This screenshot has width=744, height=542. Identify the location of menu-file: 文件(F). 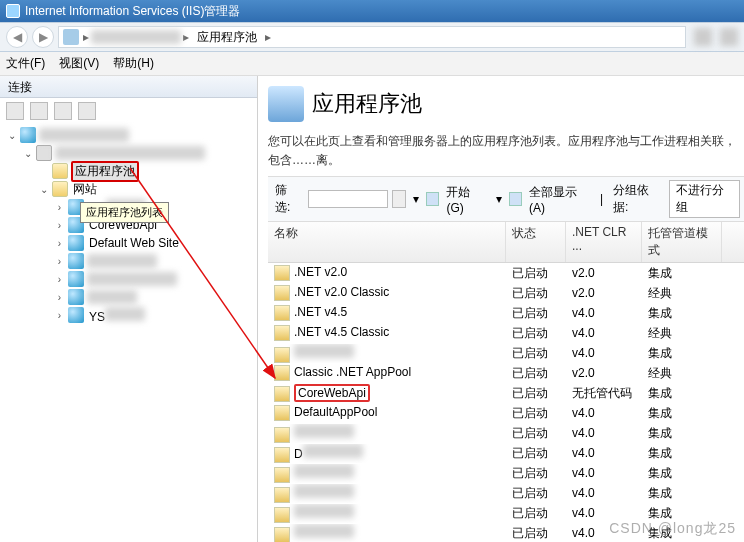
(26, 64).